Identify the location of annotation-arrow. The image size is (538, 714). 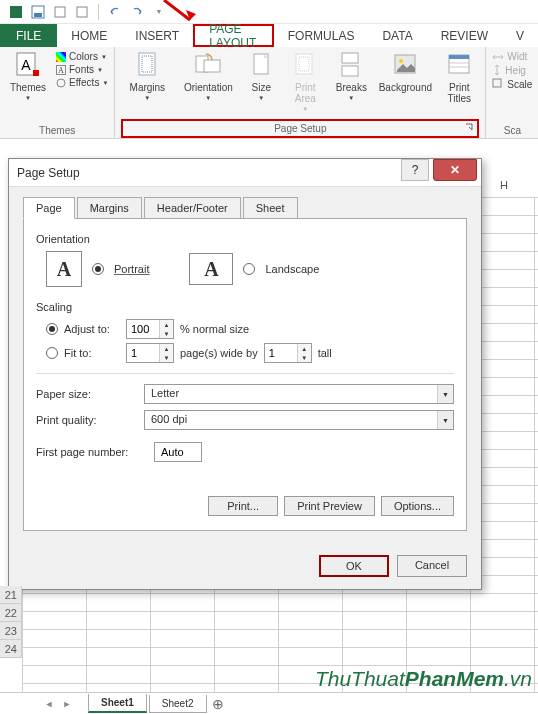
(182, 14).